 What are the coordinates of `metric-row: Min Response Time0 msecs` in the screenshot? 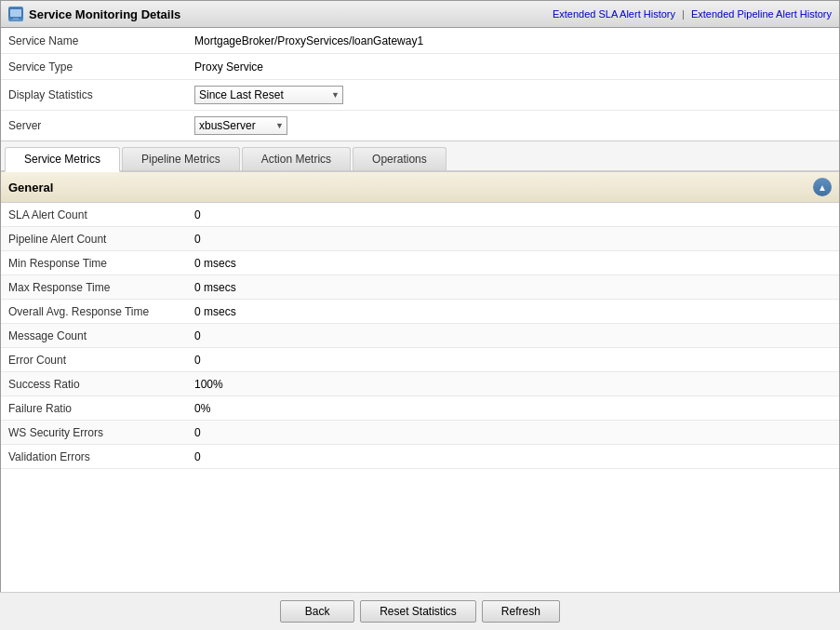 It's located at (420, 263).